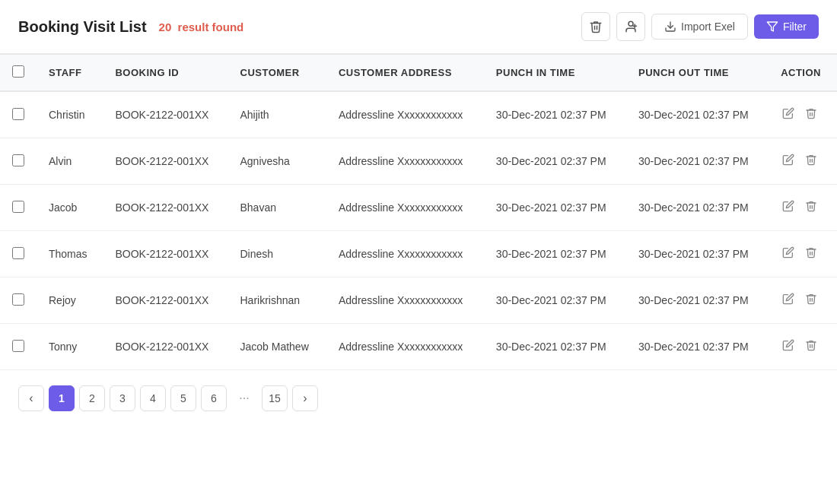  Describe the element at coordinates (18, 71) in the screenshot. I see `select-all-checkbox` at that location.